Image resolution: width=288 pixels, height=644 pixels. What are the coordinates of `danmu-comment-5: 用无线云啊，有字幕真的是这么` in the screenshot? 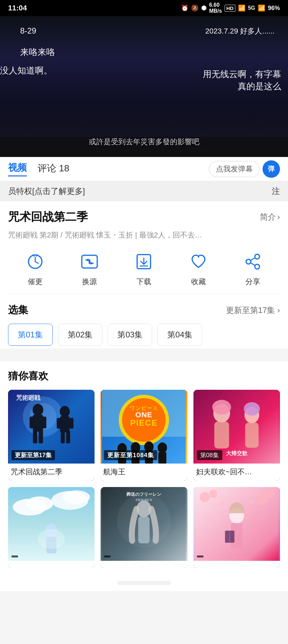 It's located at (242, 80).